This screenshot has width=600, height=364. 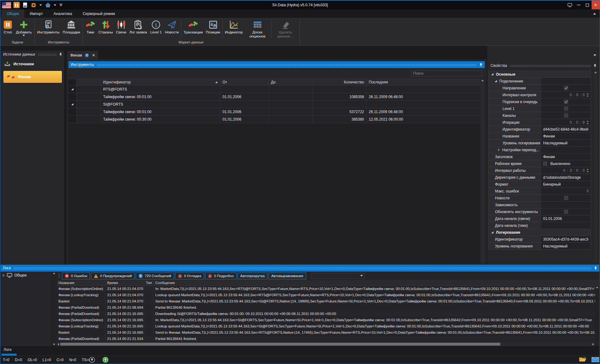 What do you see at coordinates (24, 27) in the screenshot?
I see `ribbon-button: Добавить` at bounding box center [24, 27].